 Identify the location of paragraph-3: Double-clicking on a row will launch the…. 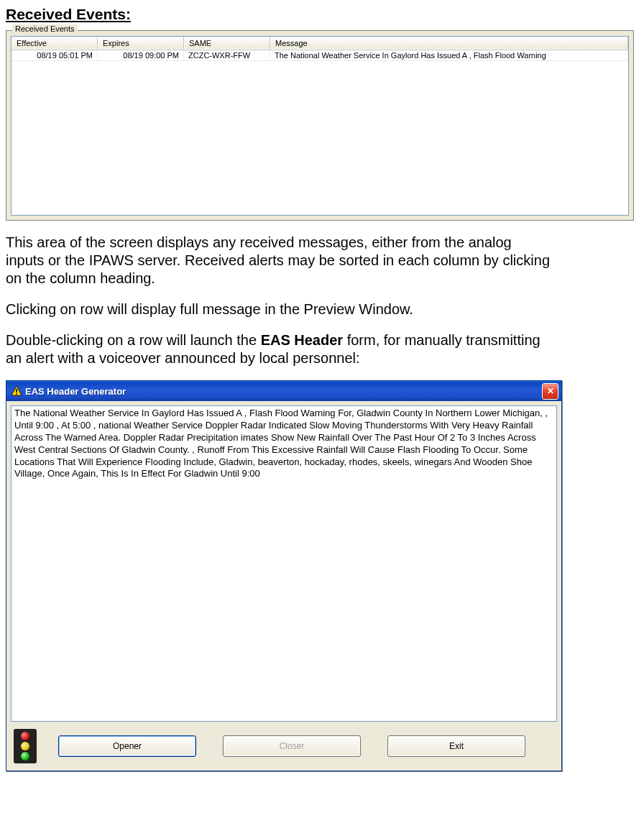
(279, 349).